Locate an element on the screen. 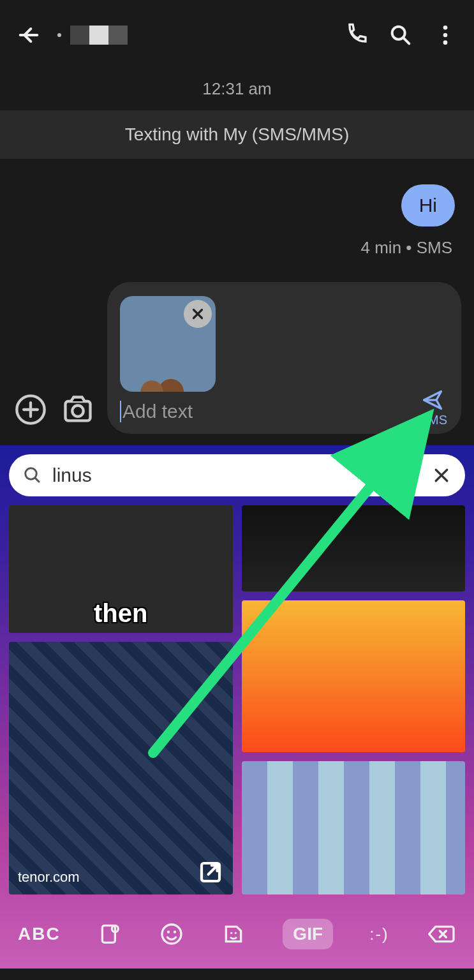 The height and width of the screenshot is (980, 474). emoji-icon is located at coordinates (172, 934).